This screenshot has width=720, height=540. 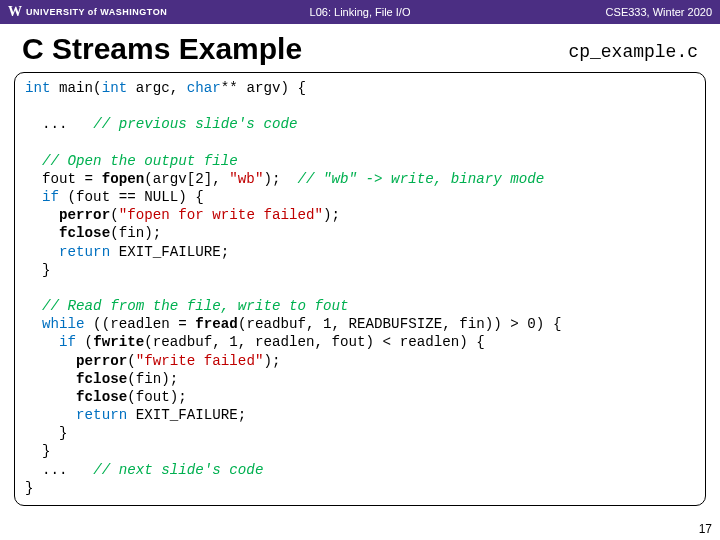 What do you see at coordinates (84, 233) in the screenshot?
I see `fn-fclose1: fclose` at bounding box center [84, 233].